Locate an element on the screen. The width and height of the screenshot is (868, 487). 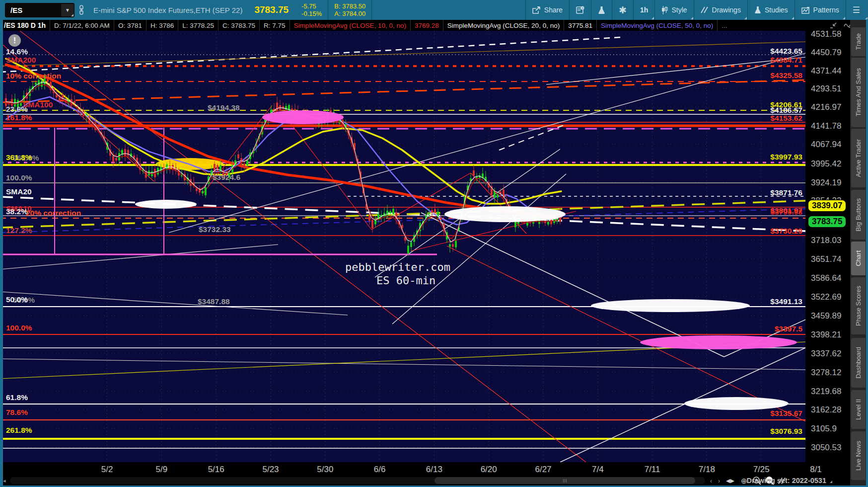
price-tick-label: 4141.78 is located at coordinates (826, 126).